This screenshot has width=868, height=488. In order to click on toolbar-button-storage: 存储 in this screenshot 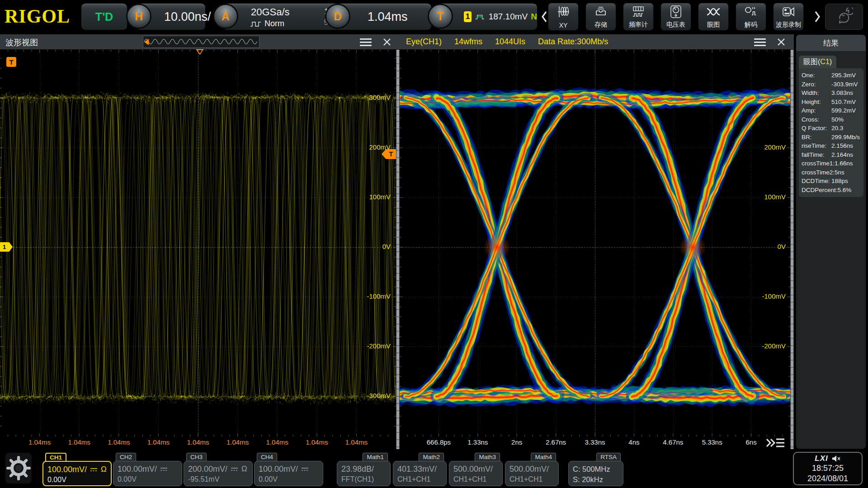, I will do `click(601, 17)`.